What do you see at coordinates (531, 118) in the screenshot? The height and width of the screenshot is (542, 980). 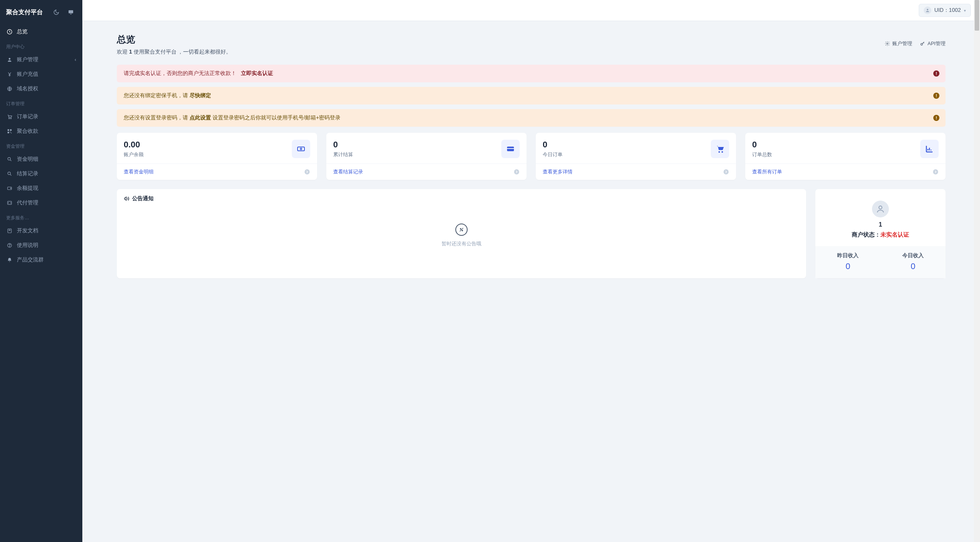 I see `alert-set-password: 您还没有设置登录密码，请 点此设置 设置登录密码之后你就可以使用手机号/邮箱+密…` at bounding box center [531, 118].